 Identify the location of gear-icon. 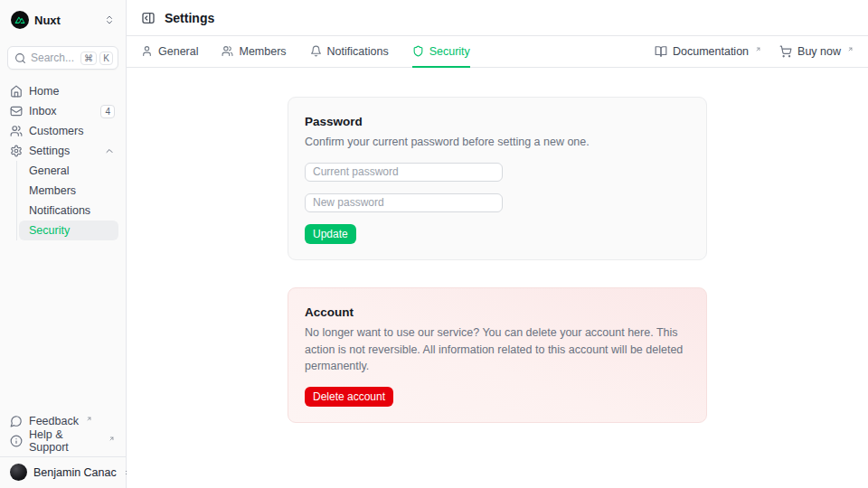
(16, 151).